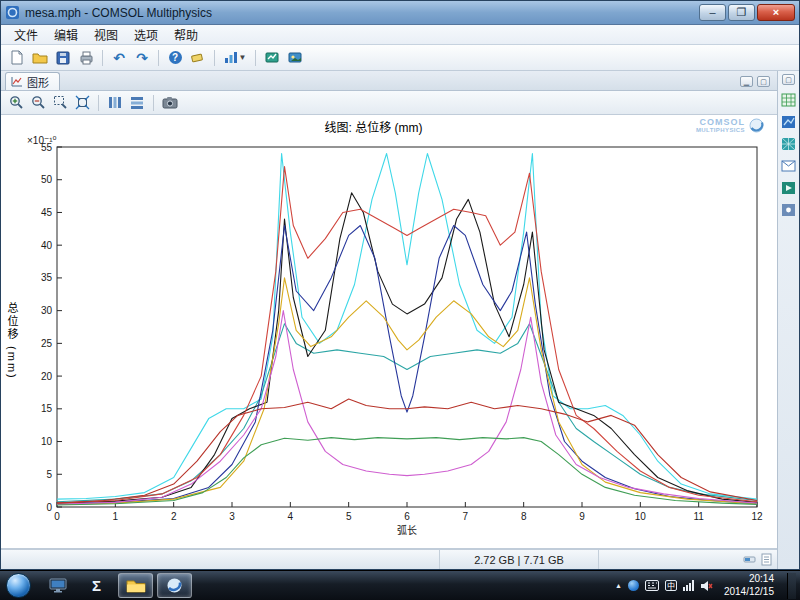  I want to click on svg-text: 6, so click(407, 516).